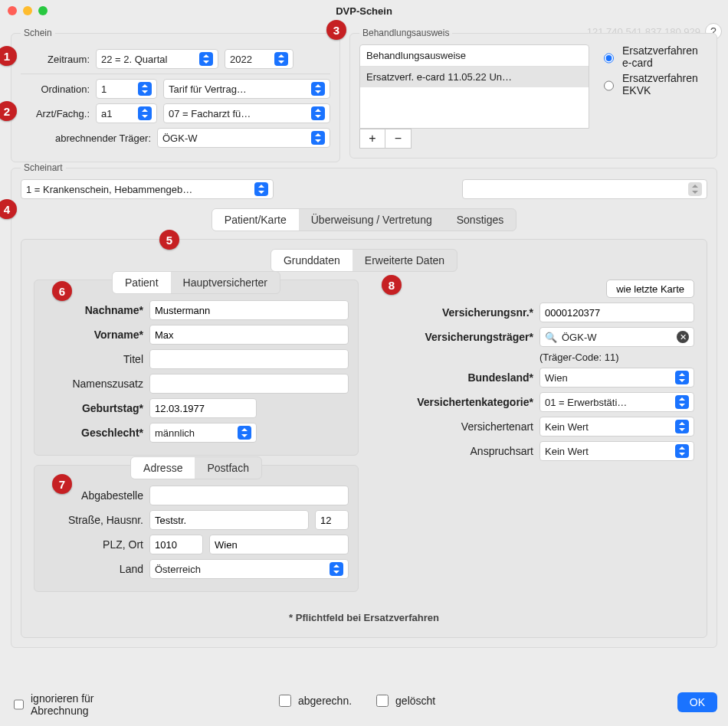 This screenshot has width=728, height=726. Describe the element at coordinates (336, 30) in the screenshot. I see `callout-3: 3` at that location.